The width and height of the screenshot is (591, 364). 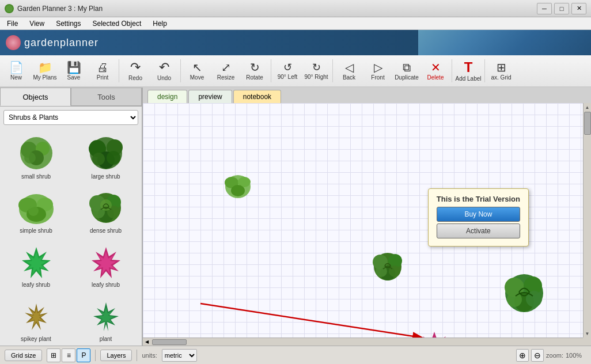 I want to click on tab-objects: Objects, so click(x=36, y=97).